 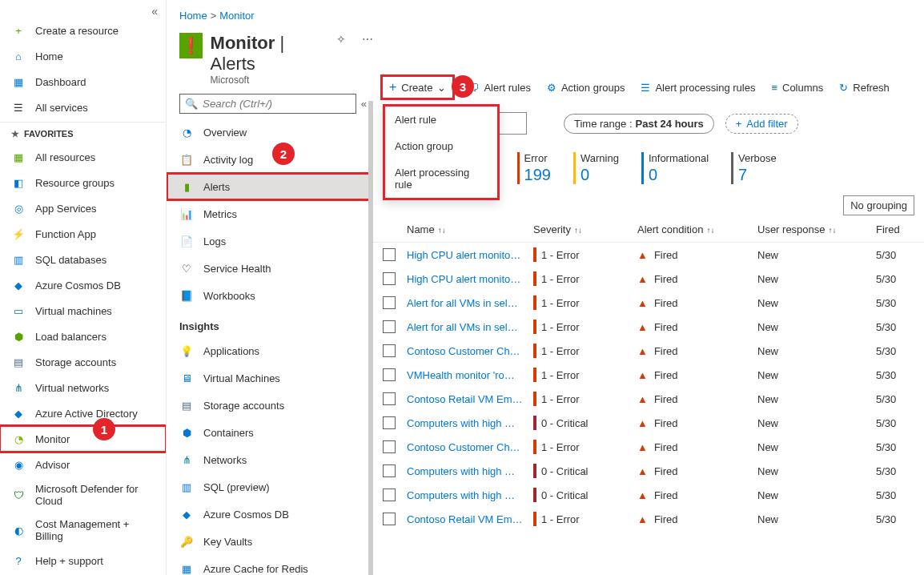 I want to click on blade-nav-containers: ⬢Containers, so click(x=270, y=432).